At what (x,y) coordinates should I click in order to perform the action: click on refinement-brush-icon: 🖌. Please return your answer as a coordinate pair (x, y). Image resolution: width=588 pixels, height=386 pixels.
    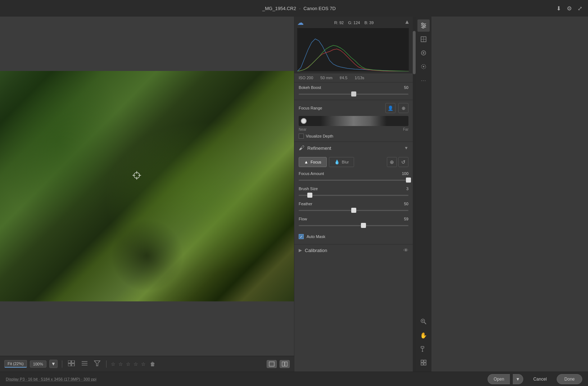
    Looking at the image, I should click on (302, 148).